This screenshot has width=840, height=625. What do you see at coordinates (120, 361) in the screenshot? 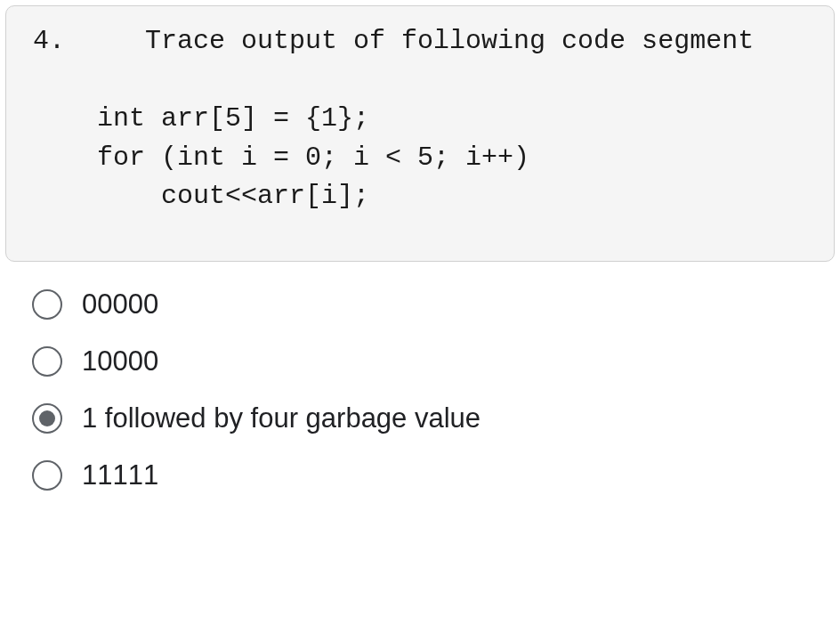
I see `option-label: 10000` at bounding box center [120, 361].